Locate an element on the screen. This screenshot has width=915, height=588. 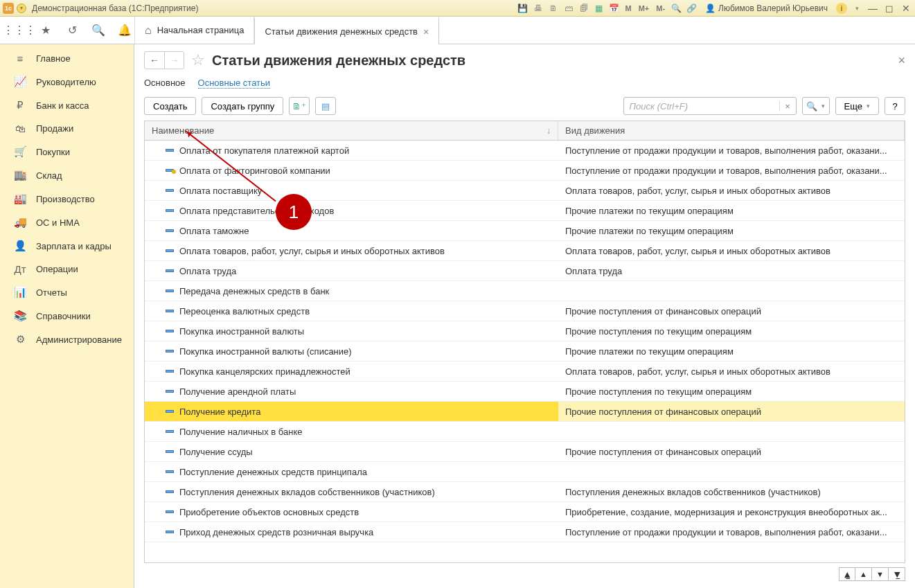
table-row: Получение ссудыПрочие поступления от фин… is located at coordinates (525, 452).